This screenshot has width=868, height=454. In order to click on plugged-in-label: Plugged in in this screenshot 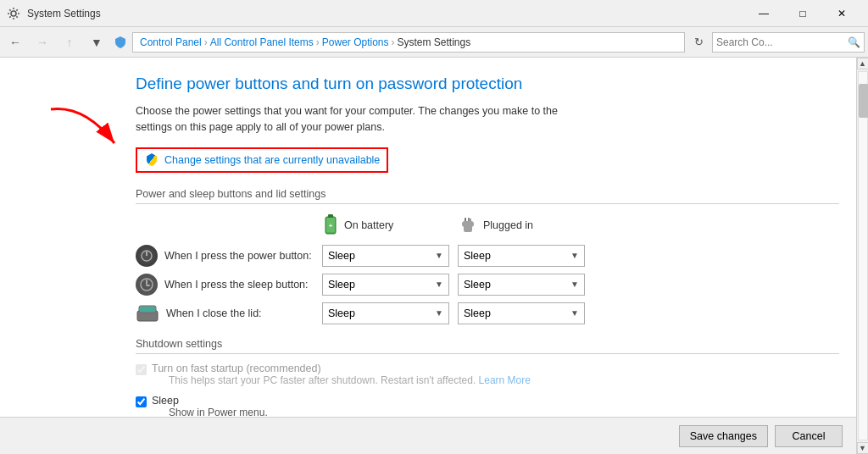, I will do `click(509, 225)`.